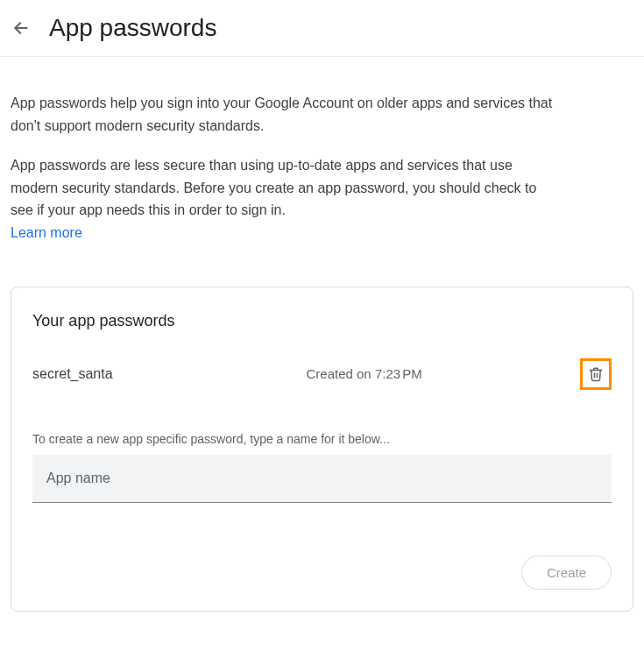  I want to click on password-created: Created on 7:23 PM, so click(443, 373).